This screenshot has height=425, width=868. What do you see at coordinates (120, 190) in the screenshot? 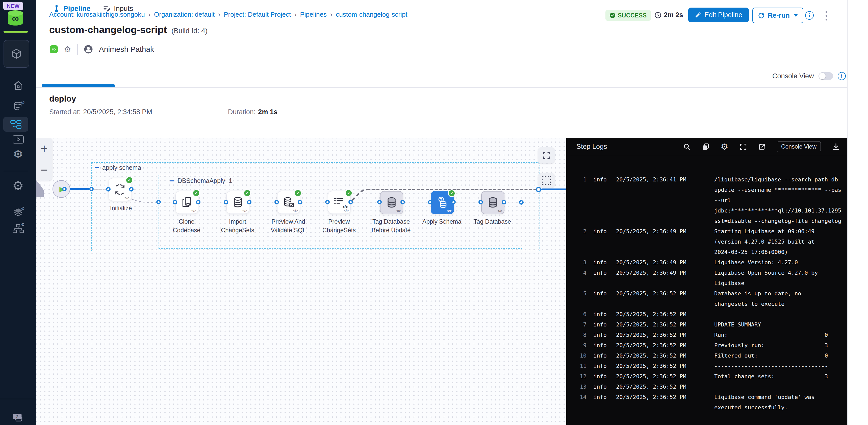
I see `node-initialize: ✓ </>` at bounding box center [120, 190].